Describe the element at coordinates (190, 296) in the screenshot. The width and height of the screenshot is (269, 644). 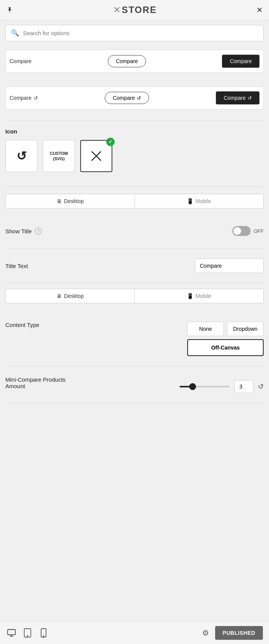
I see `mobile-icon-2: 📱` at that location.